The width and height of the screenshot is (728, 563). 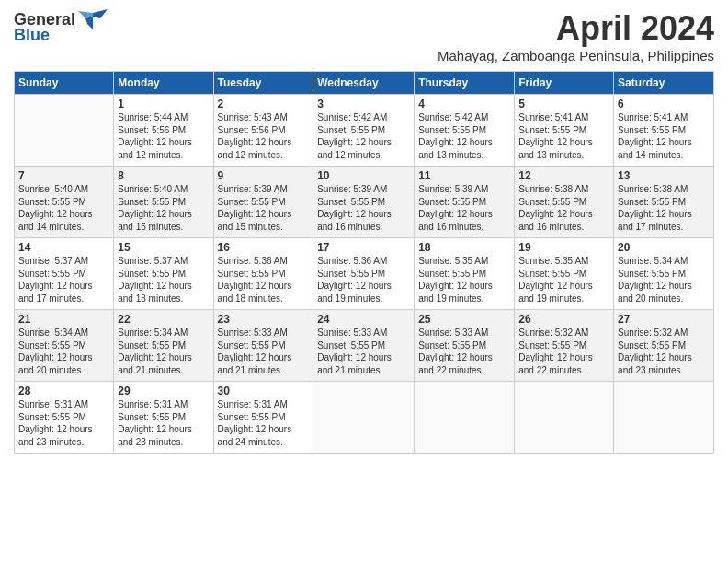 What do you see at coordinates (64, 418) in the screenshot?
I see `calendar-cell: 28Sunrise: 5:31 AM Sunset: 5:55 PM Dayli…` at bounding box center [64, 418].